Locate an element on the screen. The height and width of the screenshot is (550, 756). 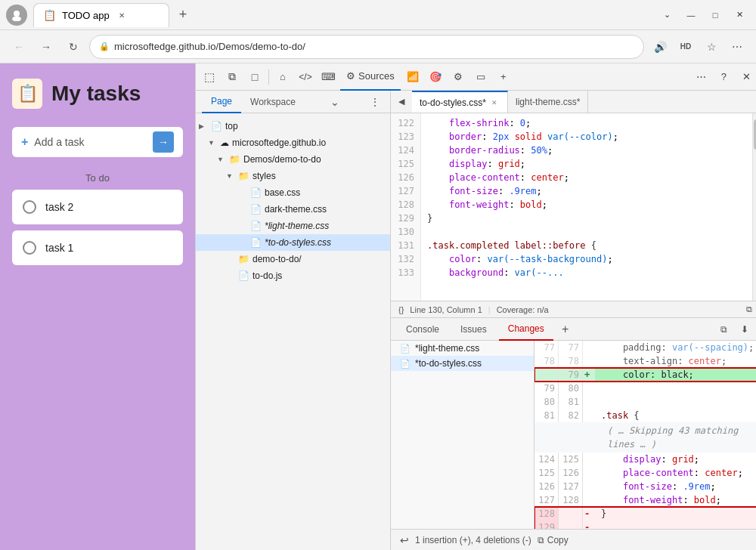
file-icon-todo-changed: 📄 is located at coordinates (405, 364).